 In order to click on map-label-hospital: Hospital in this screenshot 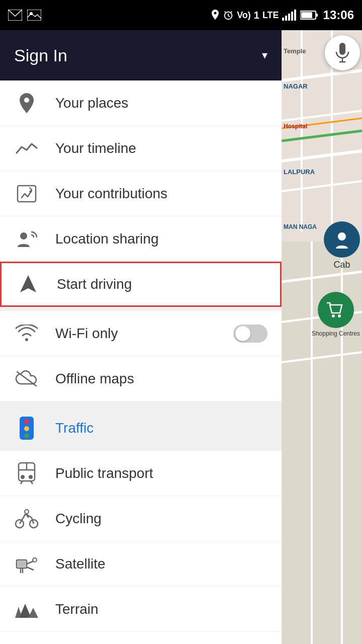, I will do `click(322, 126)`.